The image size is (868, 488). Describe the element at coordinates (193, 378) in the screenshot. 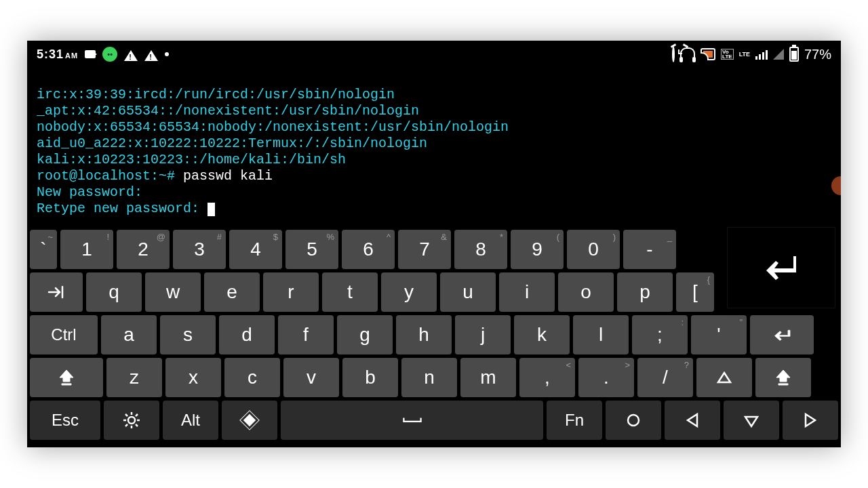

I see `key-x: x` at that location.